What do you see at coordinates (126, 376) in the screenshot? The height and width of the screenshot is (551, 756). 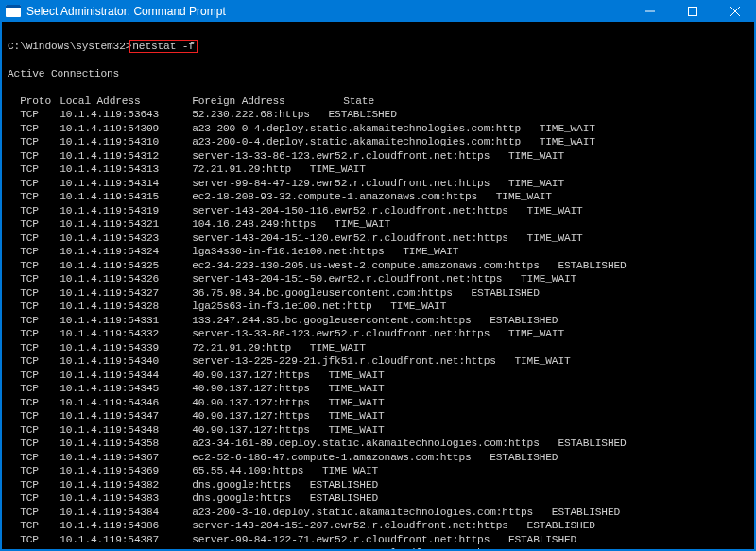 I see `cell-local: 10.1.4.119:54344` at bounding box center [126, 376].